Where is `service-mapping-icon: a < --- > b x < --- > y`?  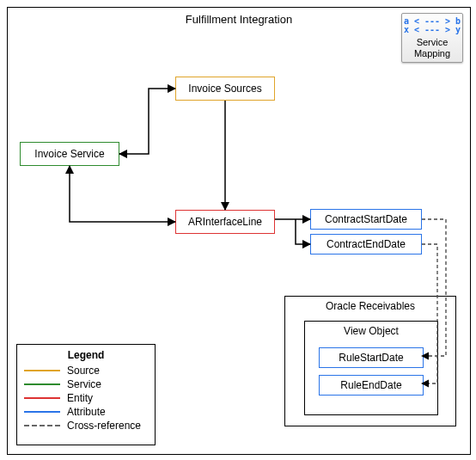 service-mapping-icon: a < --- > b x < --- > y is located at coordinates (432, 26).